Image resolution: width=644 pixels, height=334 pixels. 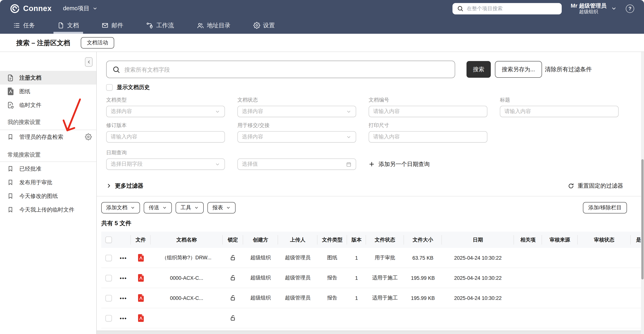 What do you see at coordinates (24, 25) in the screenshot?
I see `nav-tab-任务: 任务` at bounding box center [24, 25].